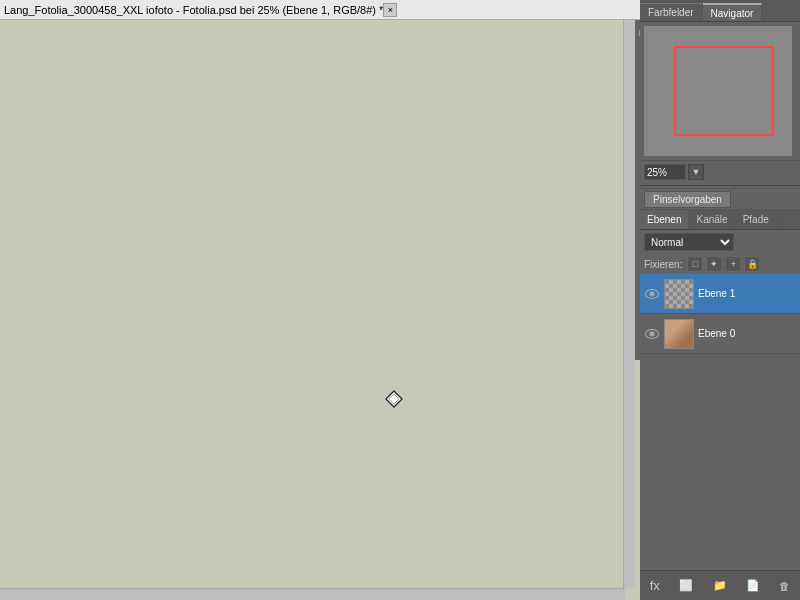  Describe the element at coordinates (752, 264) in the screenshot. I see `fixieren-lock-button: 🔒` at that location.